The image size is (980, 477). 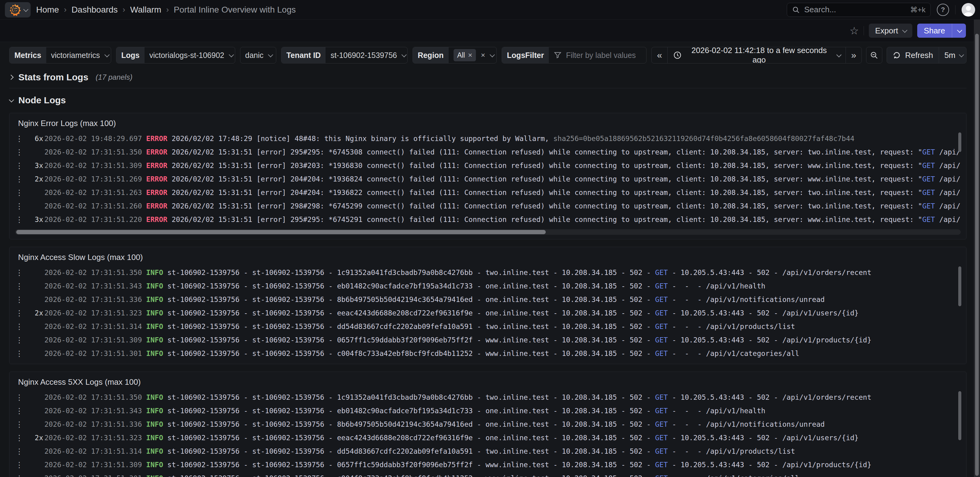 What do you see at coordinates (547, 179) in the screenshot?
I see `log-message-segment: 2026/02/02 15:31:51 [error] 204#204: *19…` at bounding box center [547, 179].